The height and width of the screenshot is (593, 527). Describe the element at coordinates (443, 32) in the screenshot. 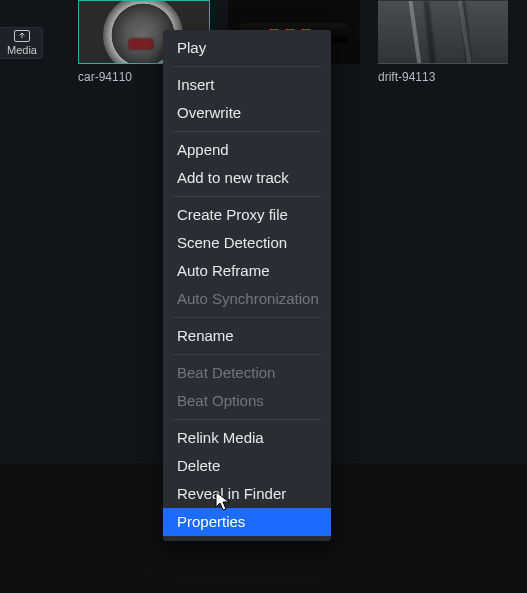

I see `thumbnail-image` at that location.